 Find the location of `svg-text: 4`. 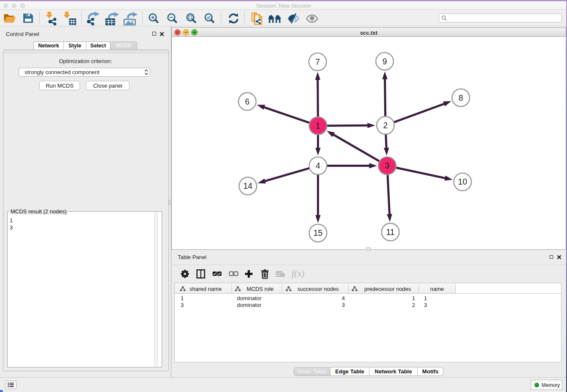

svg-text: 4 is located at coordinates (318, 166).